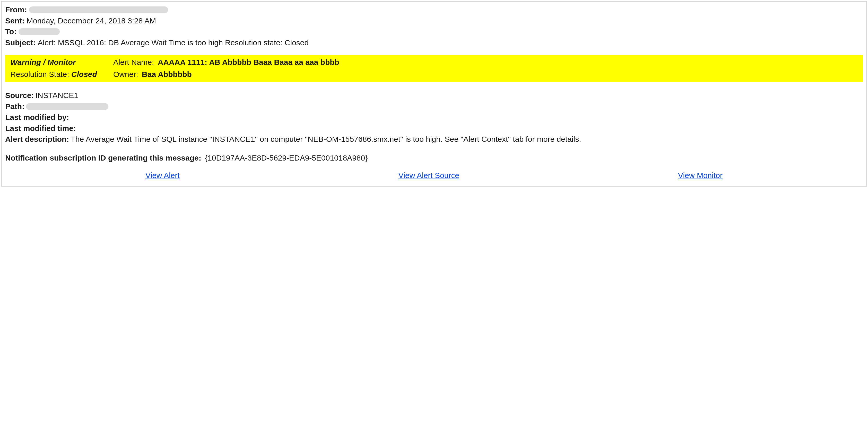 This screenshot has width=868, height=441. I want to click on owner-value: Baa Abbbbbb, so click(167, 74).